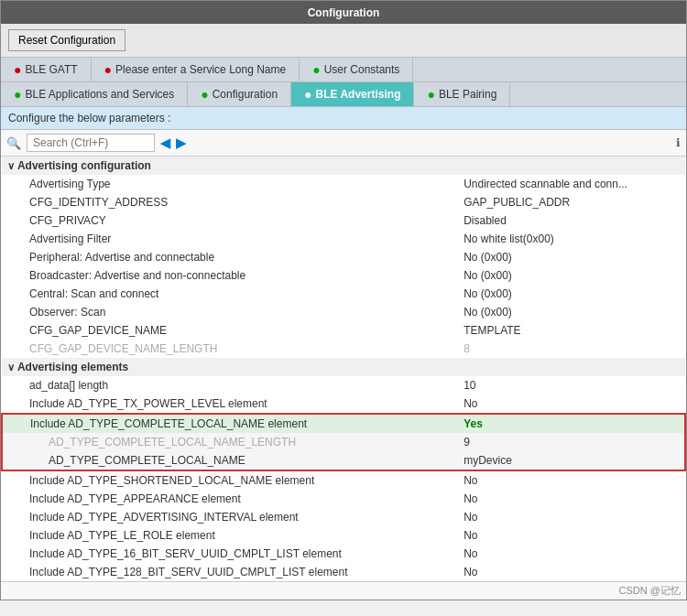 This screenshot has height=616, width=687. Describe the element at coordinates (344, 184) in the screenshot. I see `table-row: Advertising Type Undirected scannable an…` at that location.